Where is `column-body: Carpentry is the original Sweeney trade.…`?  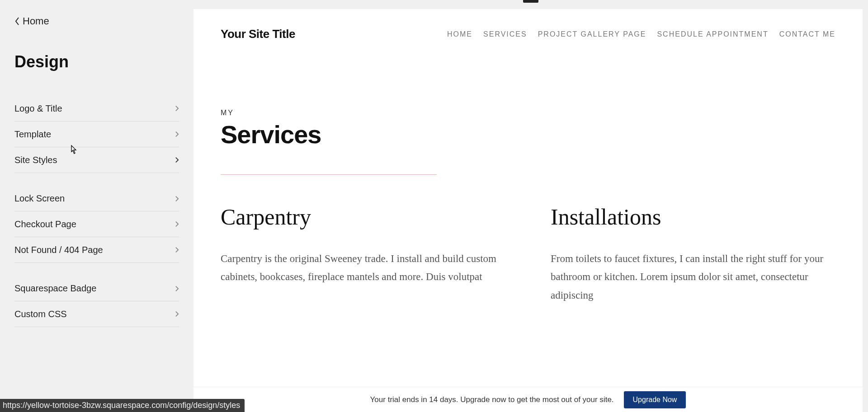
column-body: Carpentry is the original Sweeney trade.… is located at coordinates (363, 268).